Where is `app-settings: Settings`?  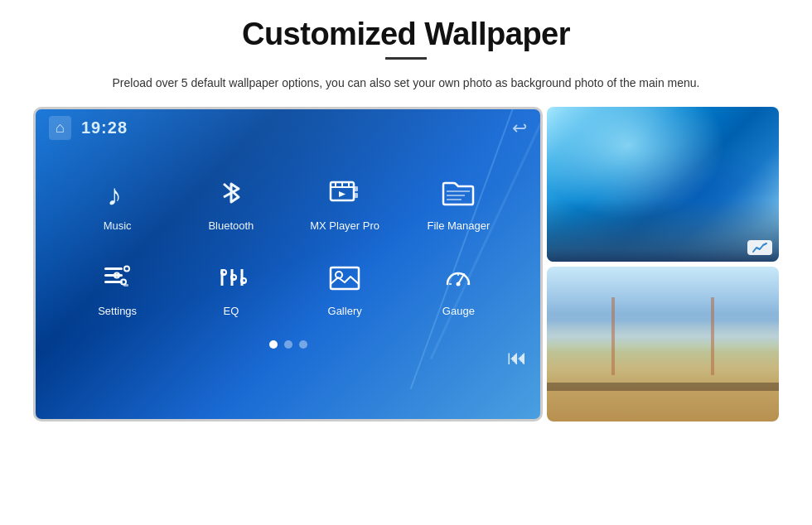
app-settings: Settings is located at coordinates (118, 287).